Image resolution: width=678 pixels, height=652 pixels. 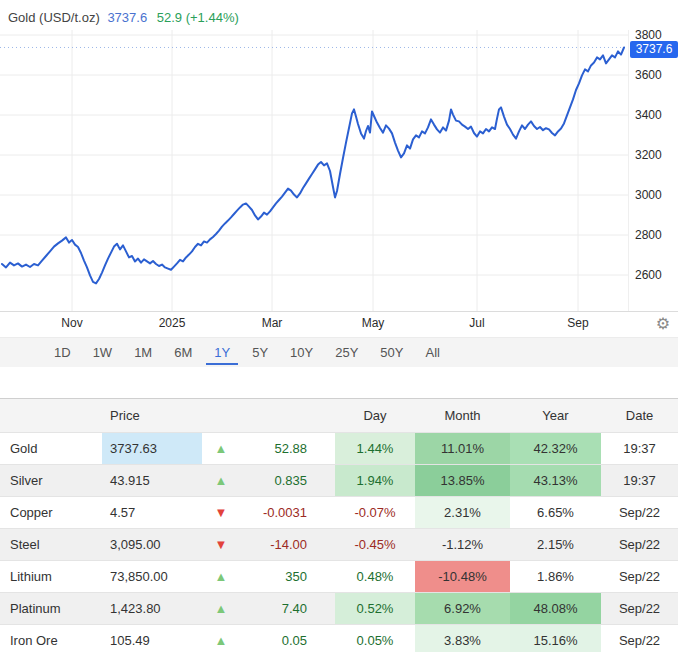 I want to click on chart-header: Gold (USD/t.oz) 3737.6 52.9 (+1.44%), so click(x=126, y=18).